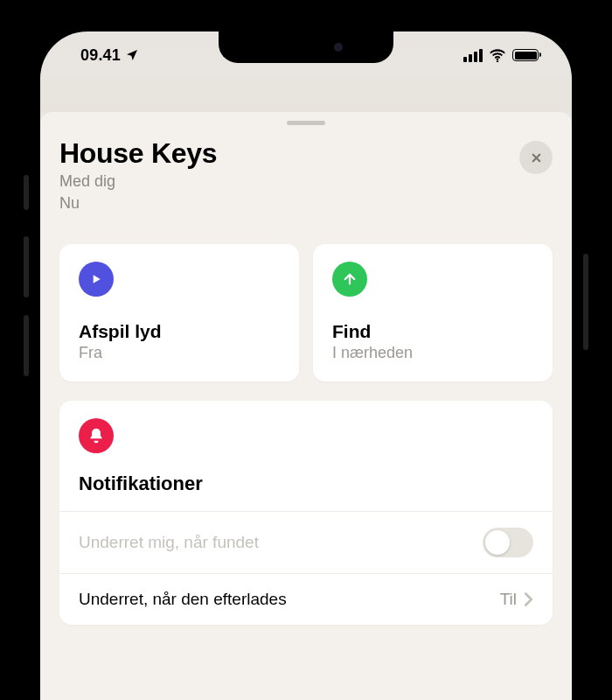 The width and height of the screenshot is (612, 700). Describe the element at coordinates (508, 542) in the screenshot. I see `notify-when-found-toggle` at that location.